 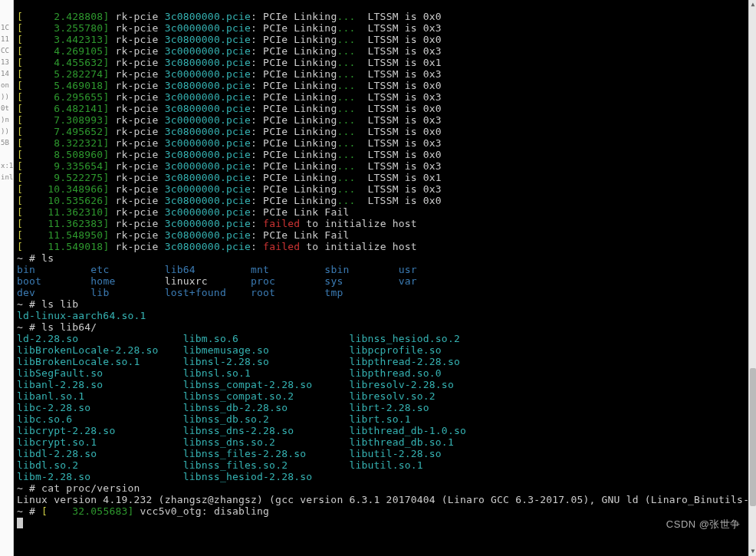 I want to click on scroll-thumb, so click(x=753, y=437).